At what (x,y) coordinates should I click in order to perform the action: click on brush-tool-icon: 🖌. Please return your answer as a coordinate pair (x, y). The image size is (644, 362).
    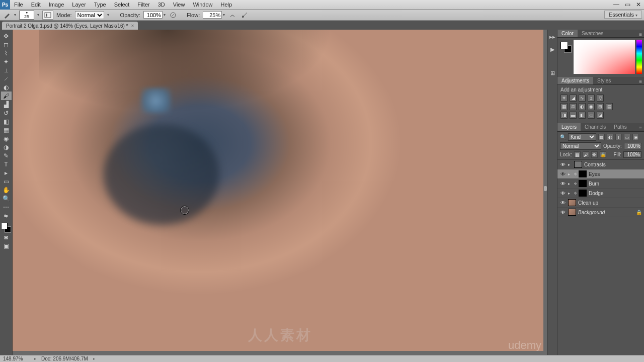
    Looking at the image, I should click on (6, 96).